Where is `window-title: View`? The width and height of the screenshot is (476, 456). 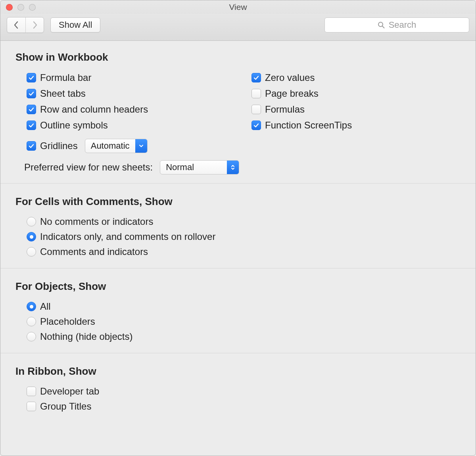
window-title: View is located at coordinates (238, 7).